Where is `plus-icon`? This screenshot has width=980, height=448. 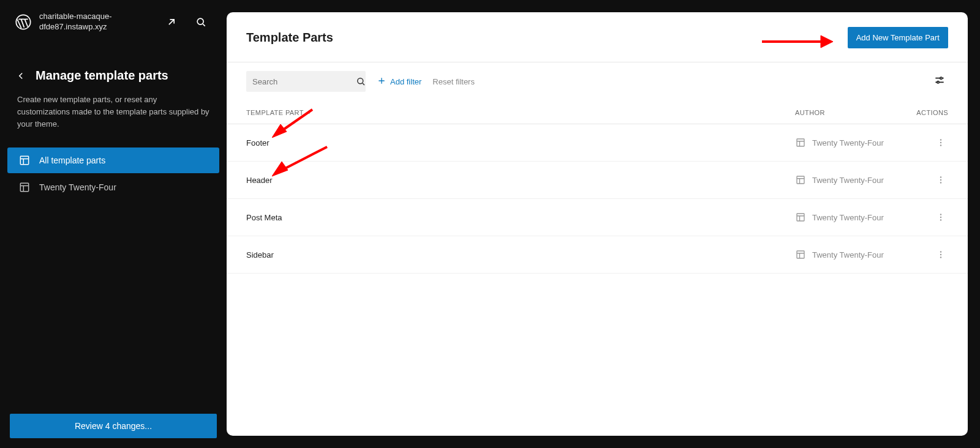 plus-icon is located at coordinates (382, 82).